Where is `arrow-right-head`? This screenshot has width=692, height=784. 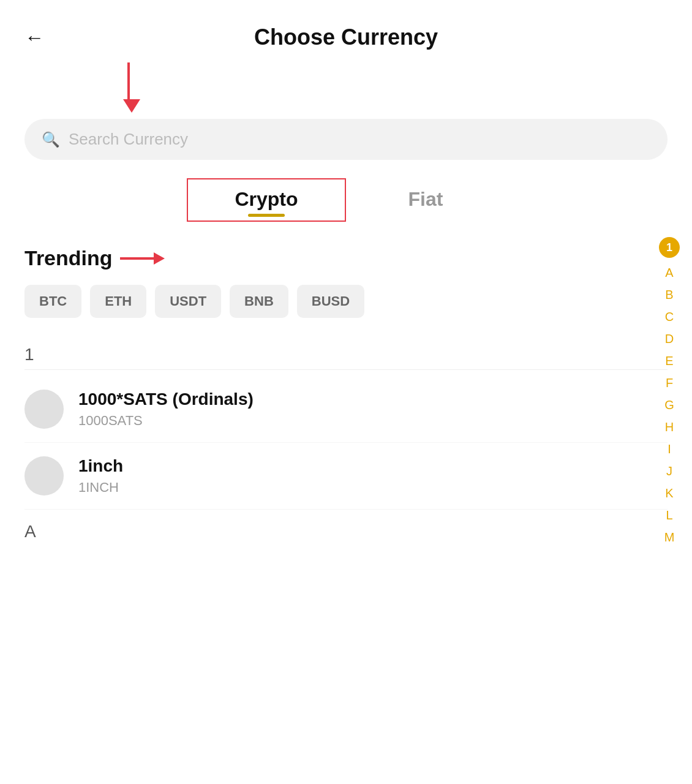 arrow-right-head is located at coordinates (159, 258).